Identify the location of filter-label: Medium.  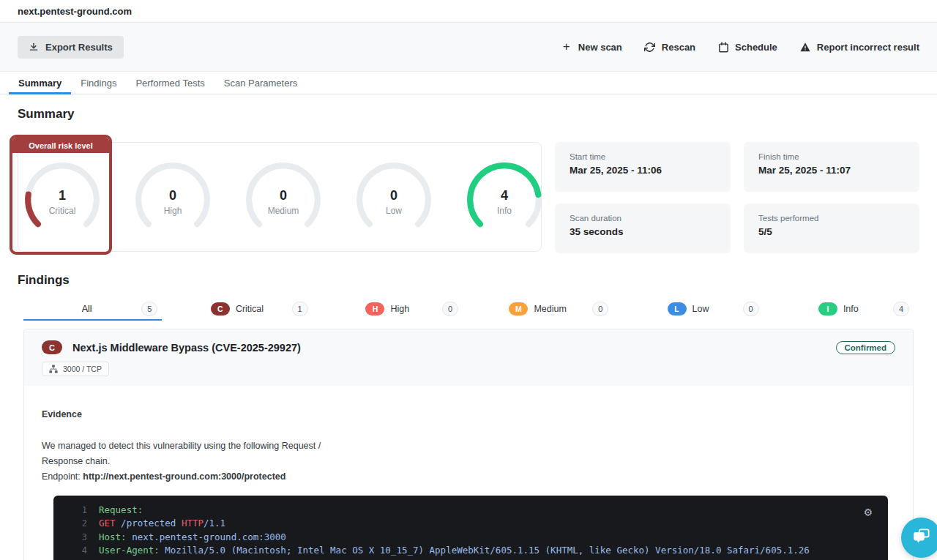
(550, 309).